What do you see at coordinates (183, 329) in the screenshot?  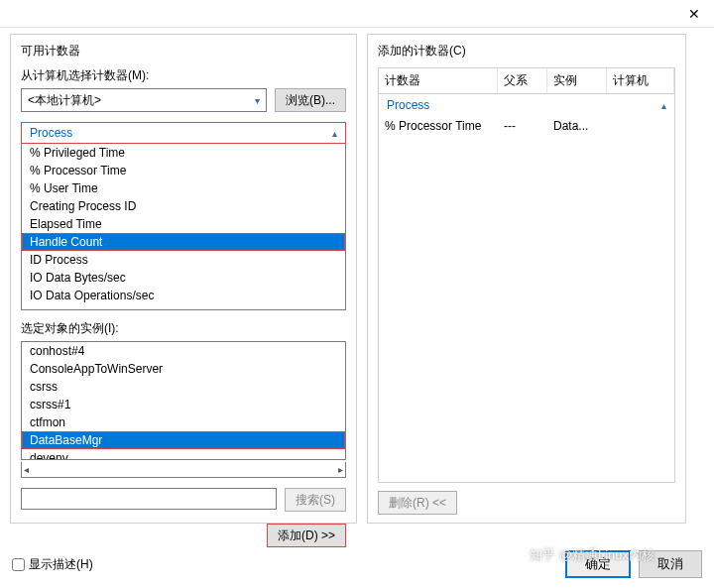 I see `instance-label: 选定对象的实例(I):` at bounding box center [183, 329].